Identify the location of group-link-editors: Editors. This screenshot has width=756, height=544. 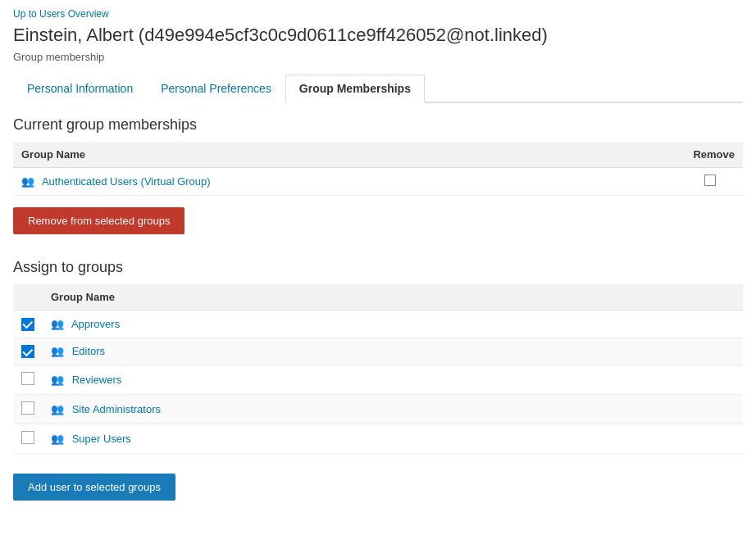
(89, 351).